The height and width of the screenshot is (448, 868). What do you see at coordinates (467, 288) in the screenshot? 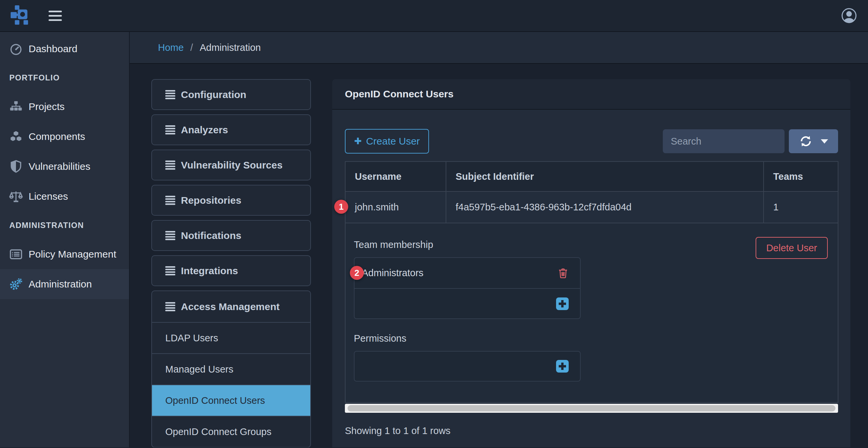
I see `team-membership-list: 2 Administrators` at bounding box center [467, 288].